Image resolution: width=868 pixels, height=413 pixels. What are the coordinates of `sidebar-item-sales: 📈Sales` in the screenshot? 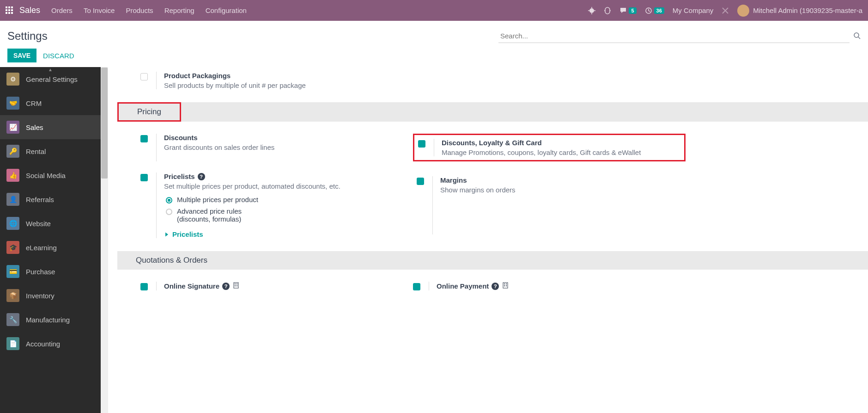 It's located at (50, 127).